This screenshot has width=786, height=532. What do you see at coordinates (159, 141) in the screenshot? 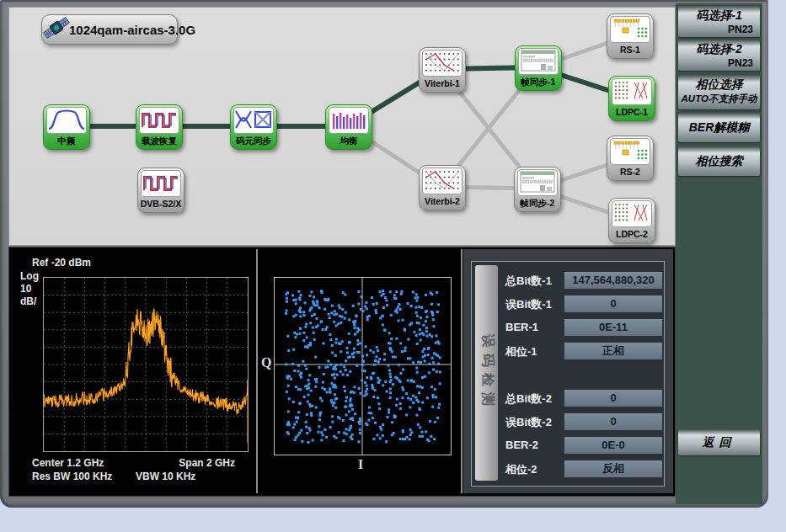
I see `node-label: 载波恢复` at bounding box center [159, 141].